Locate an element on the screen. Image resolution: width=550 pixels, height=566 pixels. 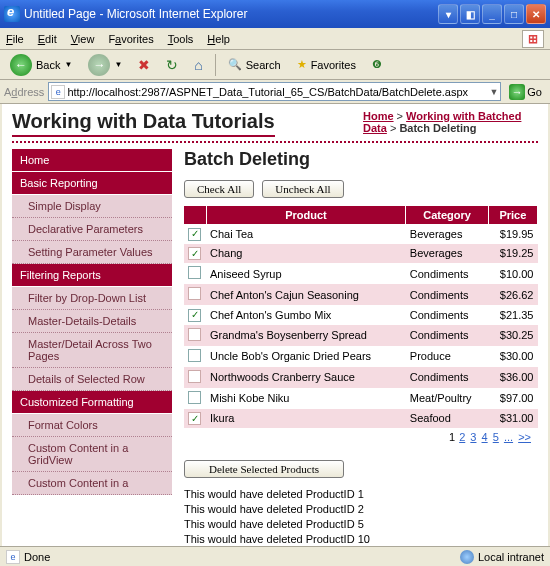
sidebar-item: Format Colors is located at coordinates (92, 426).